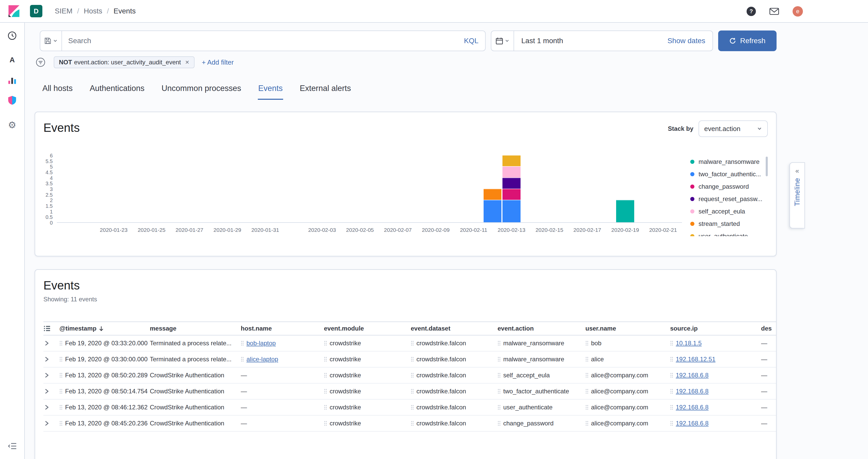  I want to click on column-header-event.dataset: event.dataset, so click(454, 328).